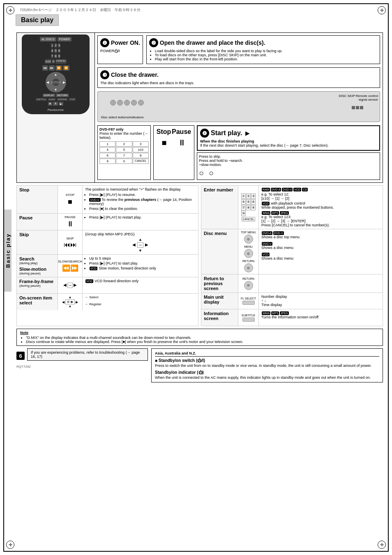 This screenshot has width=392, height=555. What do you see at coordinates (205, 133) in the screenshot?
I see `step4-circle: ❹` at bounding box center [205, 133].